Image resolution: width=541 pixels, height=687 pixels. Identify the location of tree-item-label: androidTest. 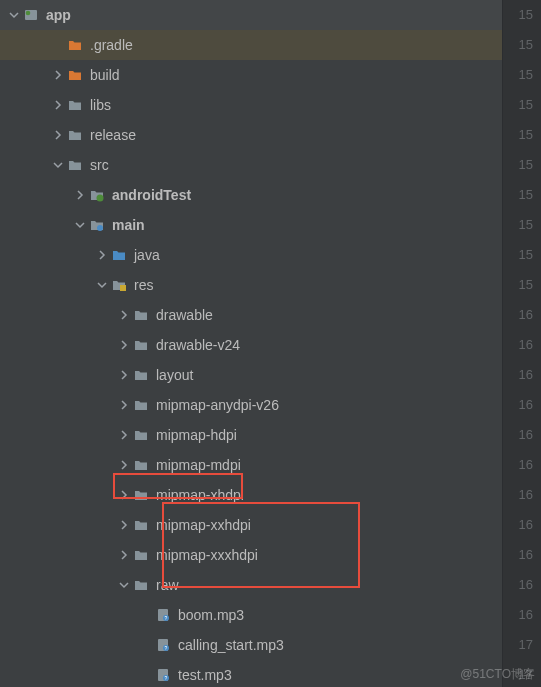
(152, 195).